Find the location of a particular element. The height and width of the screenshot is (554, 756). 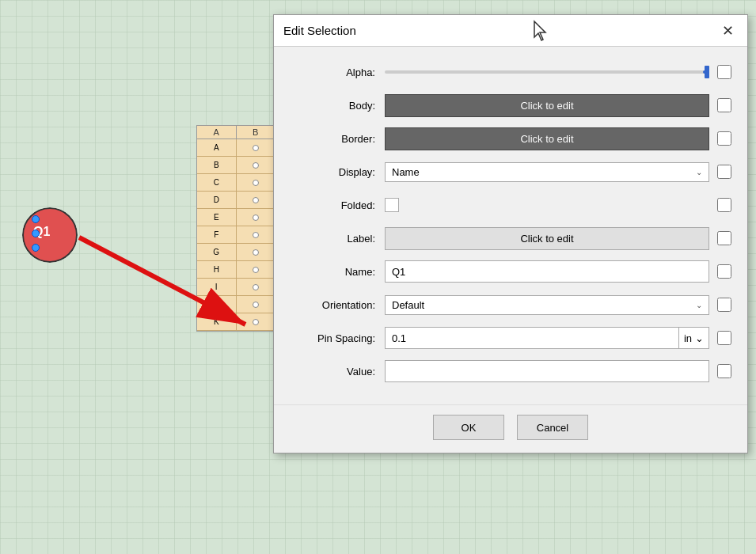

border-control: Click to edit is located at coordinates (547, 139).